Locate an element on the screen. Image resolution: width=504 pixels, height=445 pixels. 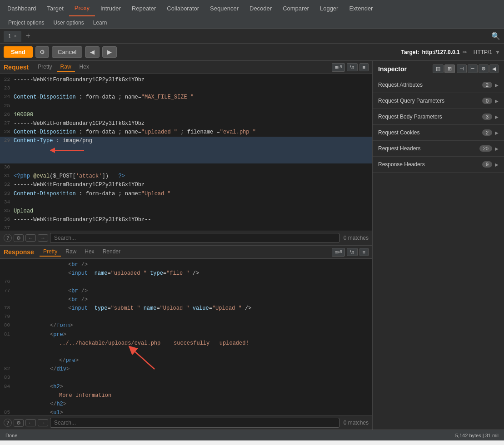
inspector-item-response-headers: Response Headers 9 ▶ is located at coordinates (438, 164).